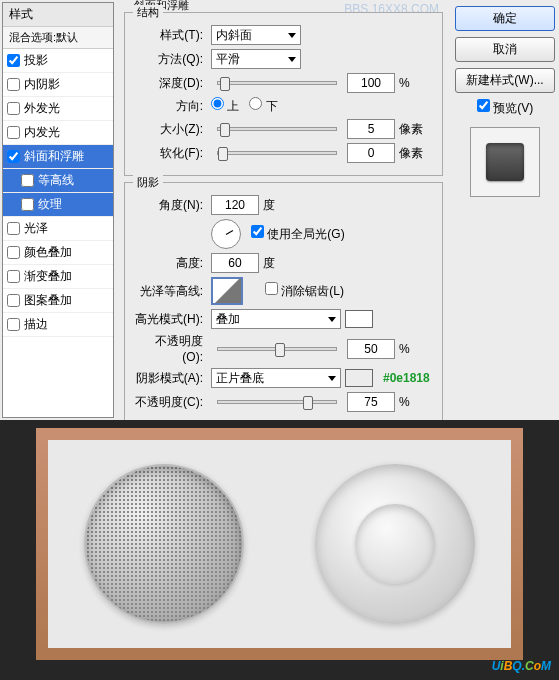 The height and width of the screenshot is (680, 559). Describe the element at coordinates (371, 129) in the screenshot. I see `size-input` at that location.